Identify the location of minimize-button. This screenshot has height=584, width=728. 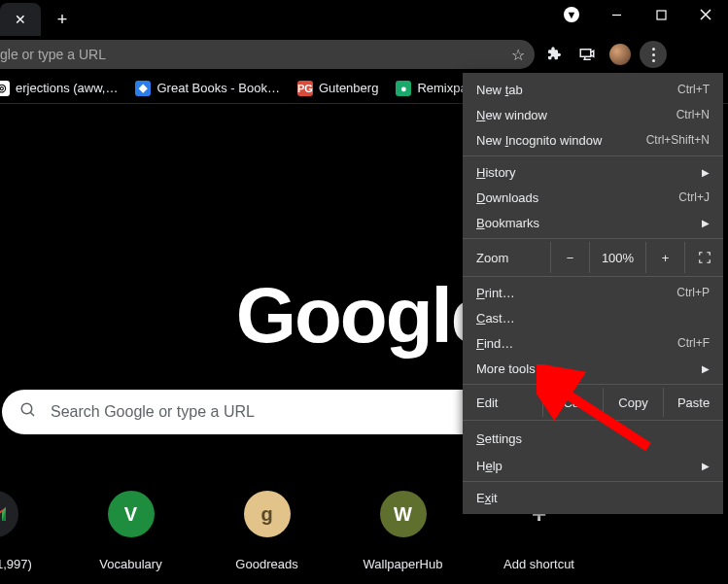
(616, 15).